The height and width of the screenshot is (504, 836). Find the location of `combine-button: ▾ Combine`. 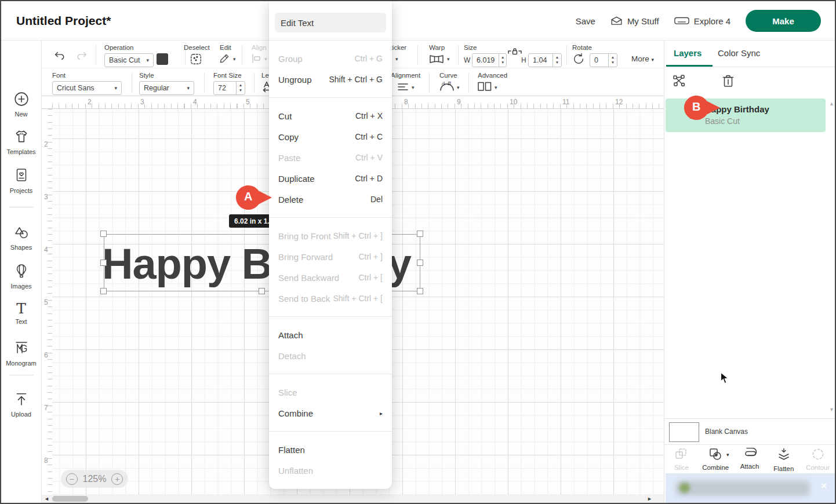

combine-button: ▾ Combine is located at coordinates (715, 459).